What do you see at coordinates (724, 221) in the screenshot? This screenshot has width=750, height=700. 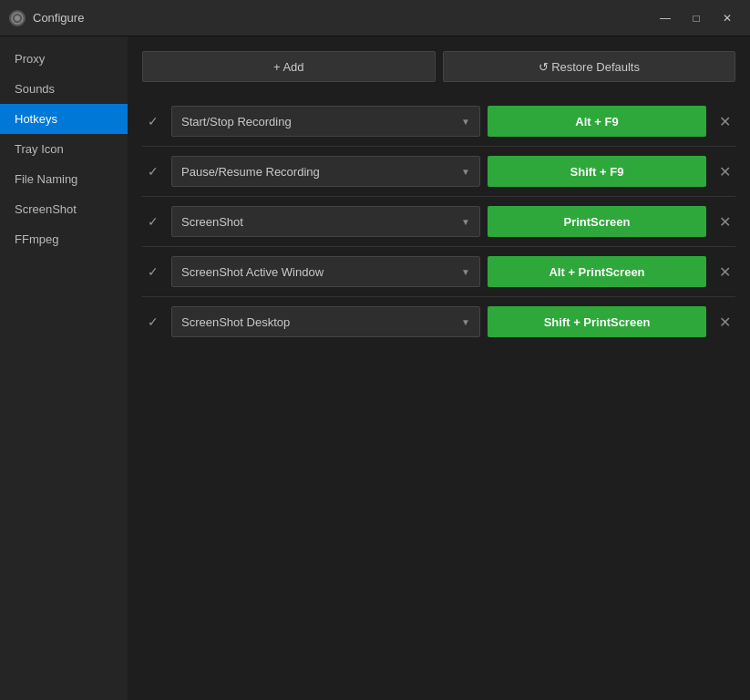 I see `delete-button-screenshot: ✕` at bounding box center [724, 221].